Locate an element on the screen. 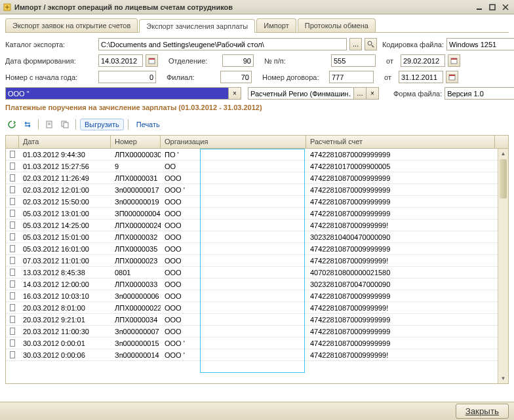 The image size is (514, 420). maximize-button is located at coordinates (492, 7).